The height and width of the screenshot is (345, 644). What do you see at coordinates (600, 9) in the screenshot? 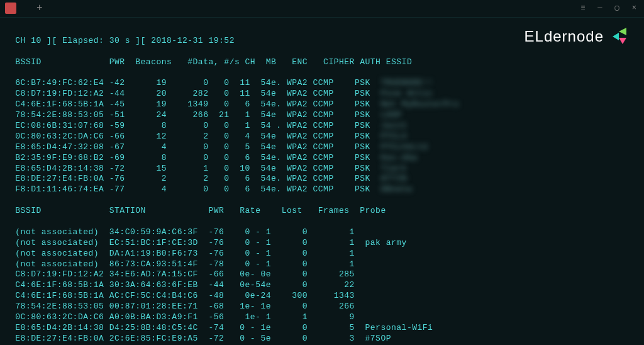
I see `minimize-icon: —` at bounding box center [600, 9].